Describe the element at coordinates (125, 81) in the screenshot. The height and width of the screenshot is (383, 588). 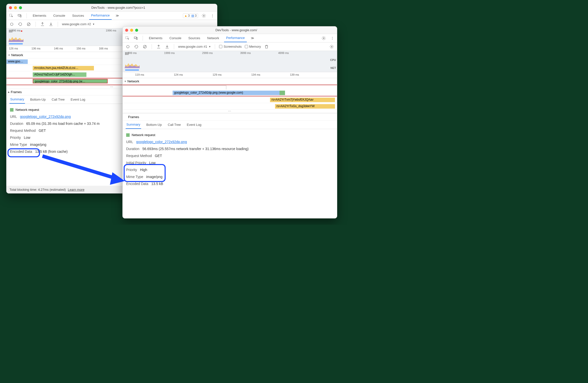
I see `collapse-arrow-icon: ▼` at that location.